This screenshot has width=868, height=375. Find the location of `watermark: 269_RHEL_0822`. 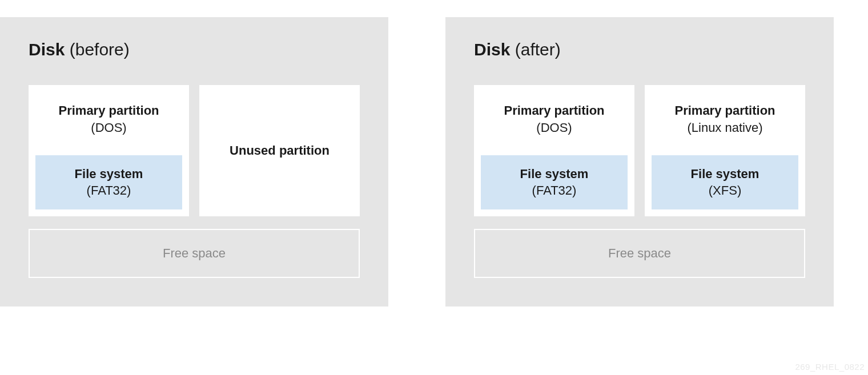

watermark: 269_RHEL_0822 is located at coordinates (830, 366).